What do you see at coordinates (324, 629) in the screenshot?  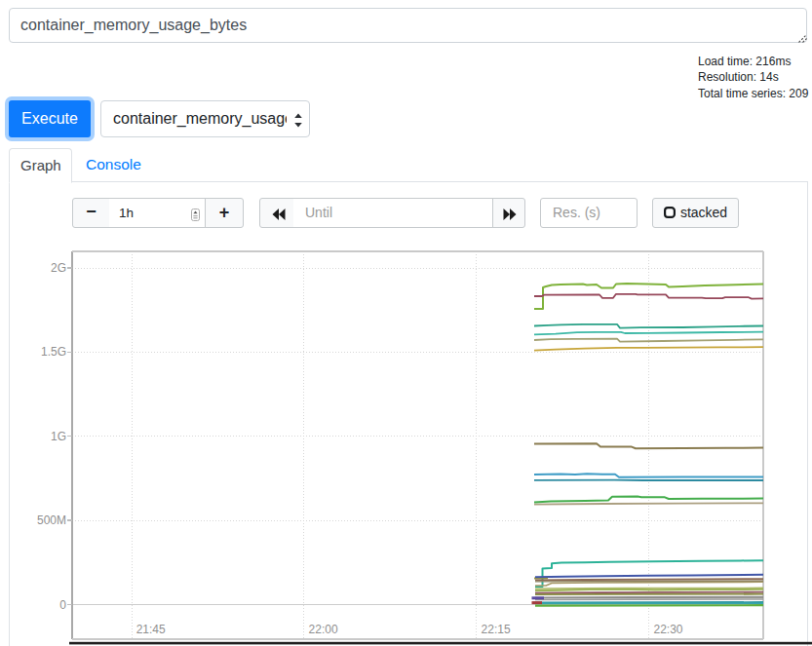 I see `svg-text: 22:00` at bounding box center [324, 629].